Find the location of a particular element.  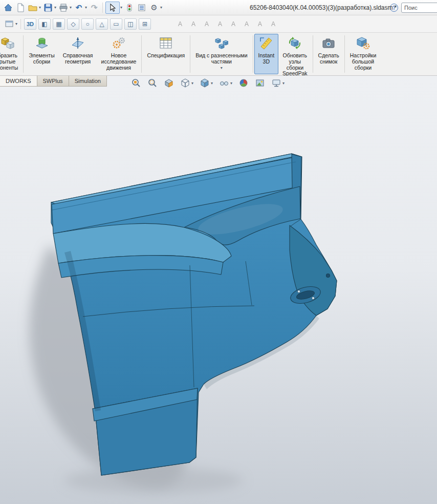

undo-icon: ↶ is located at coordinates (79, 8).